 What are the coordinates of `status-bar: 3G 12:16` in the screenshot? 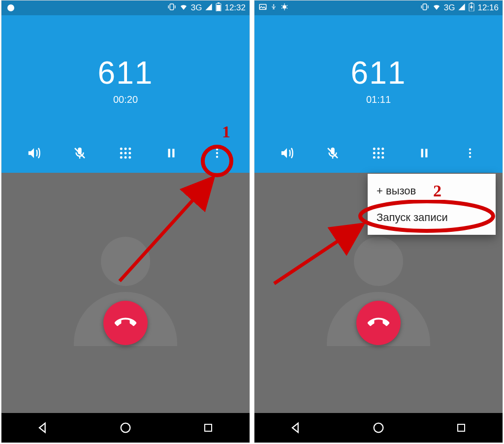 It's located at (378, 8).